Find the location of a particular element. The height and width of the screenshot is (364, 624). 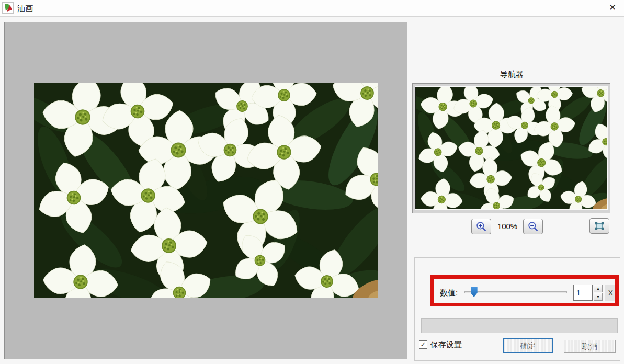

reset-x-button: X is located at coordinates (611, 293).